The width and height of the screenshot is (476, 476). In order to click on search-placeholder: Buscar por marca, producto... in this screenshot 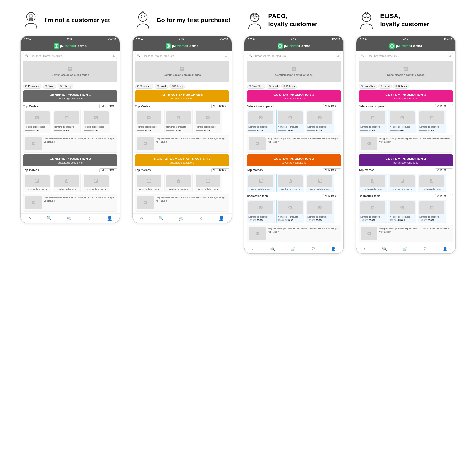, I will do `click(383, 56)`.